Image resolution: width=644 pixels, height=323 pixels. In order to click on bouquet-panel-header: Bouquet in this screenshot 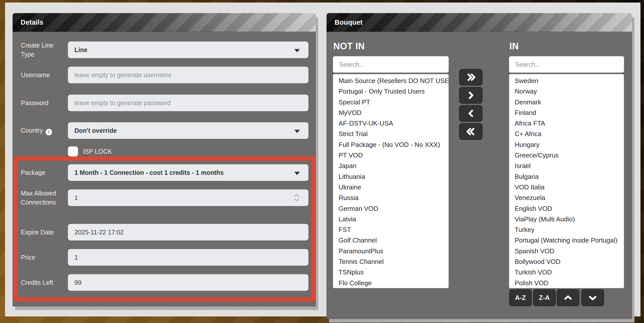, I will do `click(479, 22)`.